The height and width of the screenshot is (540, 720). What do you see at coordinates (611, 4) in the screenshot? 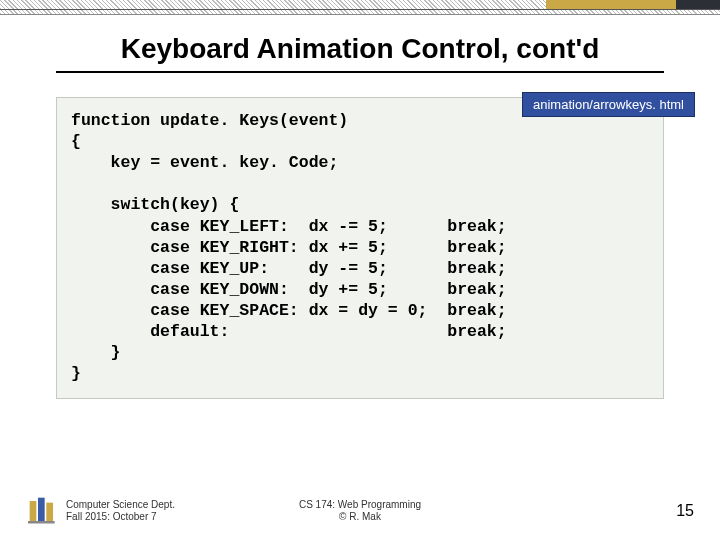
I see `bar-gold` at bounding box center [611, 4].